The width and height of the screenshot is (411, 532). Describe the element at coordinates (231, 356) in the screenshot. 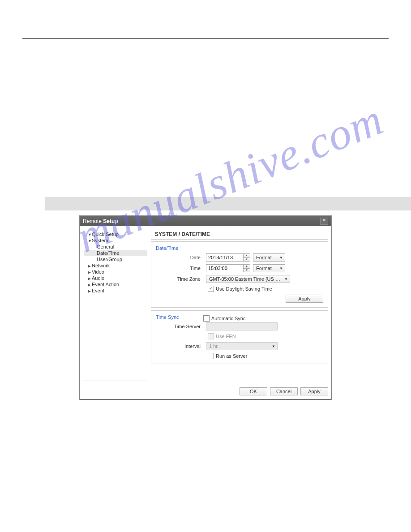

I see `checkbox-label: Run as Server` at that location.